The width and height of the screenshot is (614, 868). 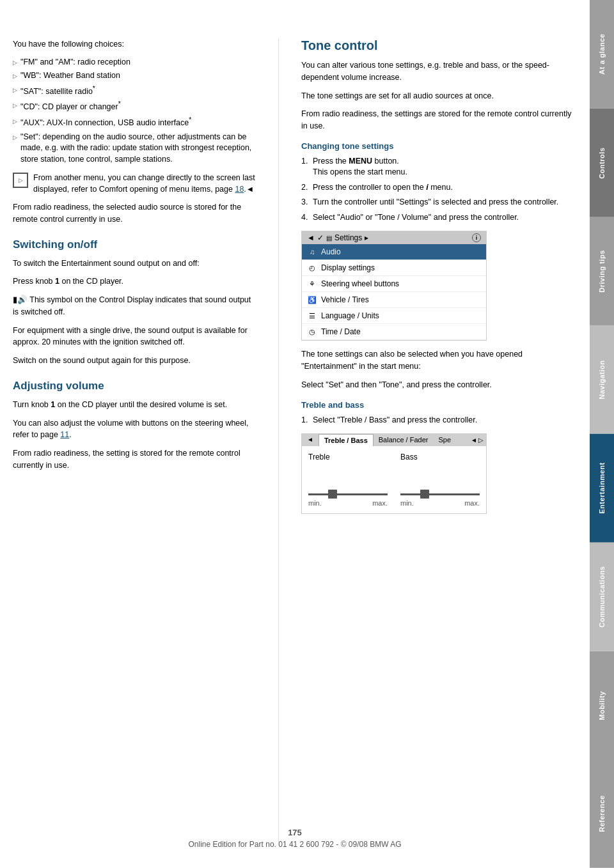 I want to click on menu-item-label: Language / Units, so click(x=350, y=316).